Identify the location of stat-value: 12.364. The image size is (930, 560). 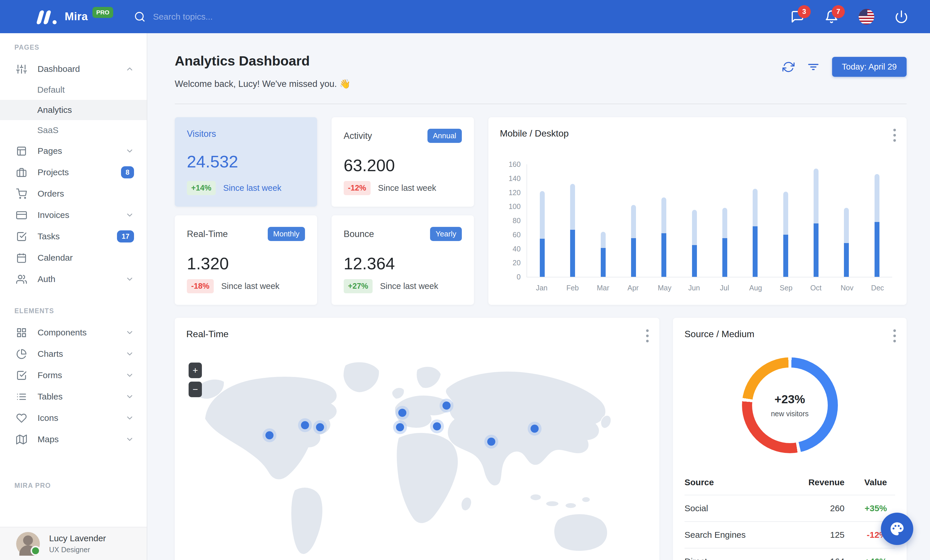
(403, 263).